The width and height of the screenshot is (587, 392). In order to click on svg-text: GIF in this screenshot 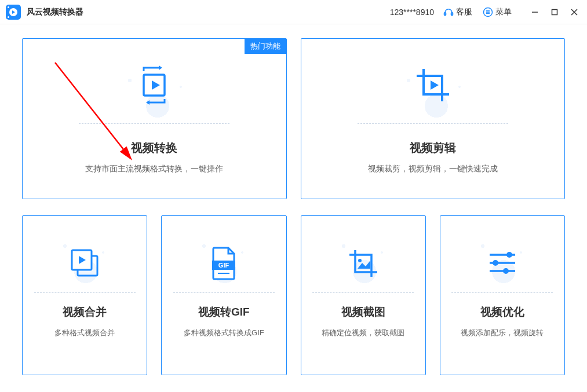, I will do `click(224, 265)`.